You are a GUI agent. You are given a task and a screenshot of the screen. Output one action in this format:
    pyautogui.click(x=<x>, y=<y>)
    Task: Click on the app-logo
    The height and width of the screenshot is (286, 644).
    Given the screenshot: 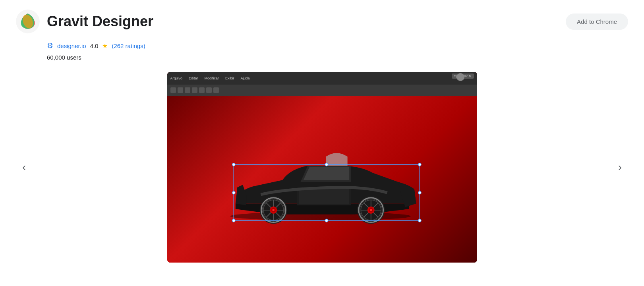 What is the action you would take?
    pyautogui.click(x=28, y=21)
    